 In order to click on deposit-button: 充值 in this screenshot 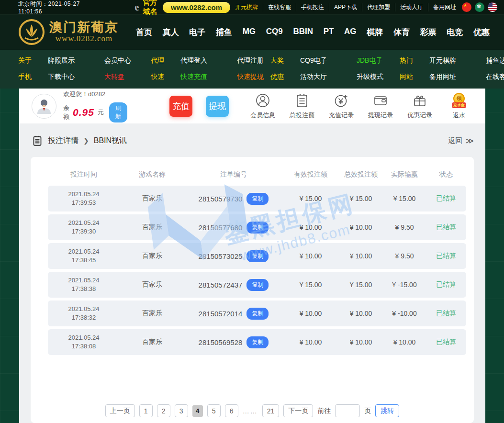, I will do `click(181, 106)`.